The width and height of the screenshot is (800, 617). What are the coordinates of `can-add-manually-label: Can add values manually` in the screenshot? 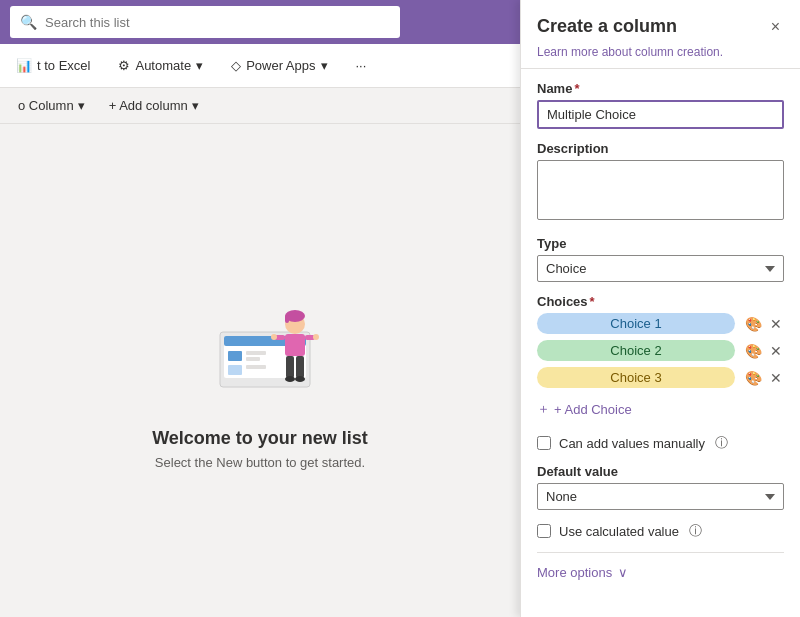 It's located at (632, 444).